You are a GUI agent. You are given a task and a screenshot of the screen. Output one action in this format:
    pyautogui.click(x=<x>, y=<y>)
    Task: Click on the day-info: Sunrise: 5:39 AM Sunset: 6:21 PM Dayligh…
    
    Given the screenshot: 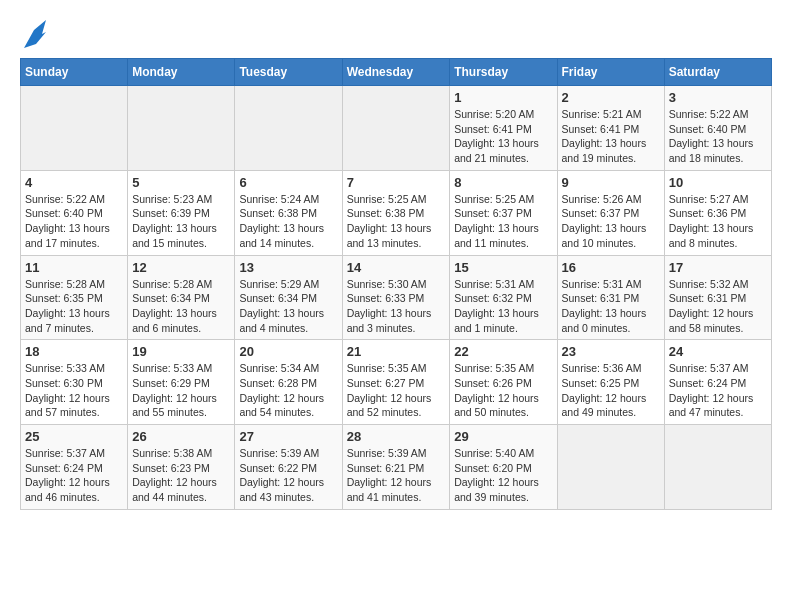 What is the action you would take?
    pyautogui.click(x=396, y=476)
    